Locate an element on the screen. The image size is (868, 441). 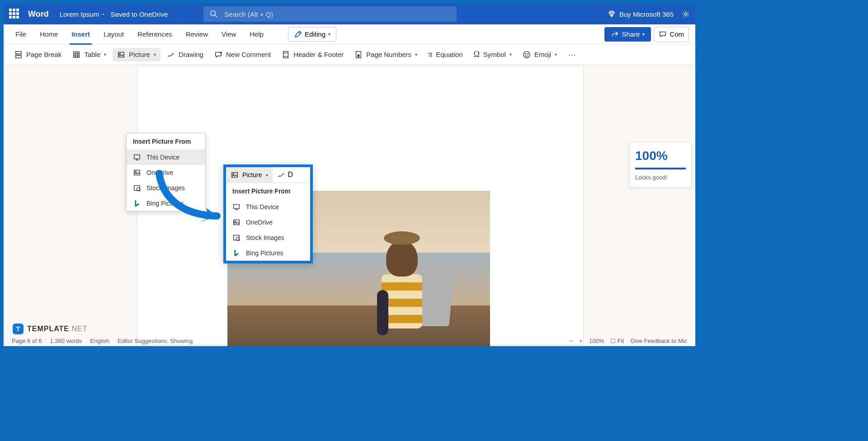
dropdown-header: Insert Picture From is located at coordinates (166, 141).